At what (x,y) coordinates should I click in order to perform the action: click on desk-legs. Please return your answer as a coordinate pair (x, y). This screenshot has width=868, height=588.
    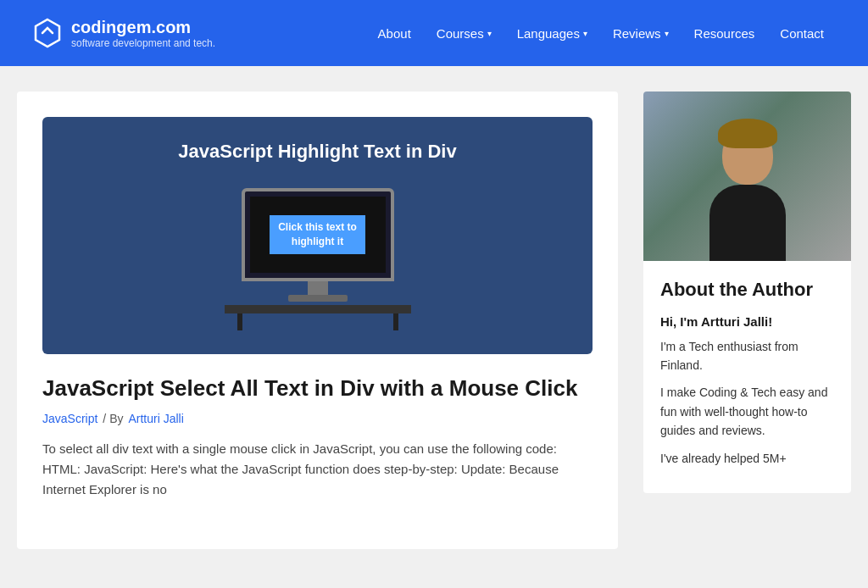
    Looking at the image, I should click on (318, 322).